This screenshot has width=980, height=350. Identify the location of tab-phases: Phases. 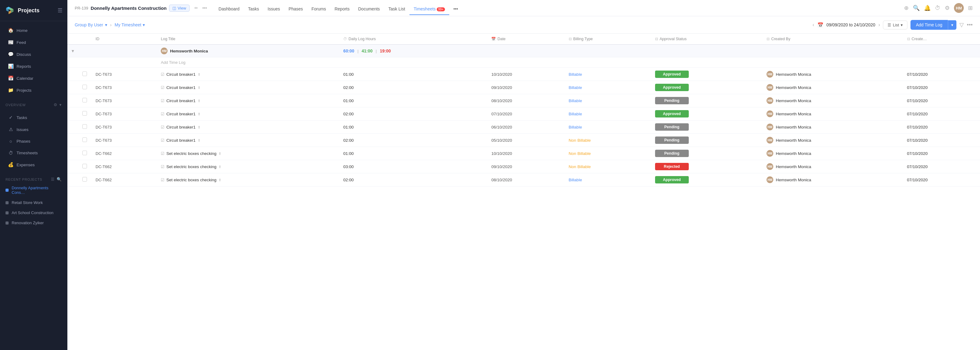
(296, 9).